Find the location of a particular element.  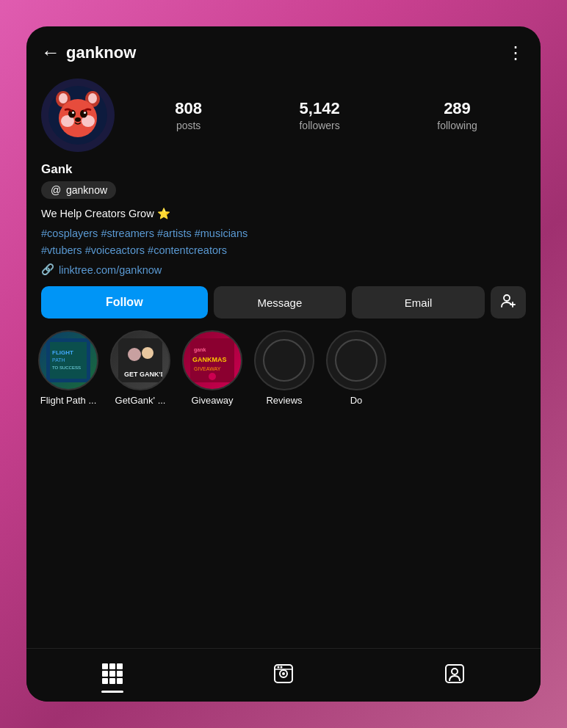

highlight-circle: gank GANKMAS GIVEAWAY is located at coordinates (212, 360).